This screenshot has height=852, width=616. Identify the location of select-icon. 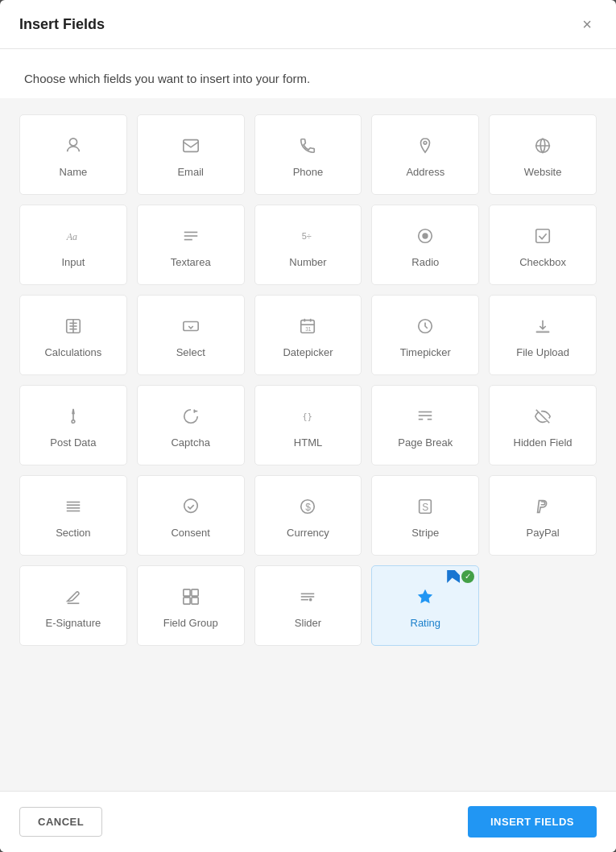
(191, 328).